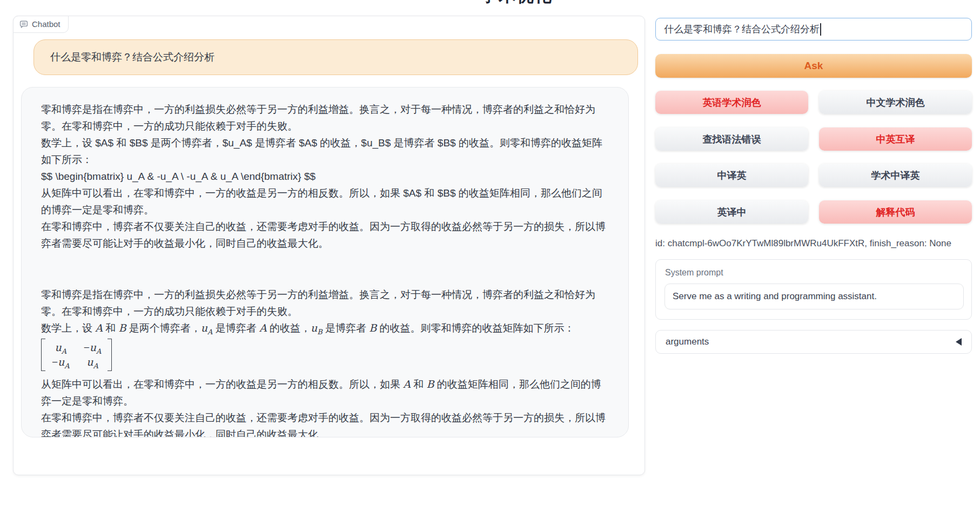 The width and height of the screenshot is (980, 519). Describe the element at coordinates (687, 342) in the screenshot. I see `arguments-accordion-label: arguments` at that location.